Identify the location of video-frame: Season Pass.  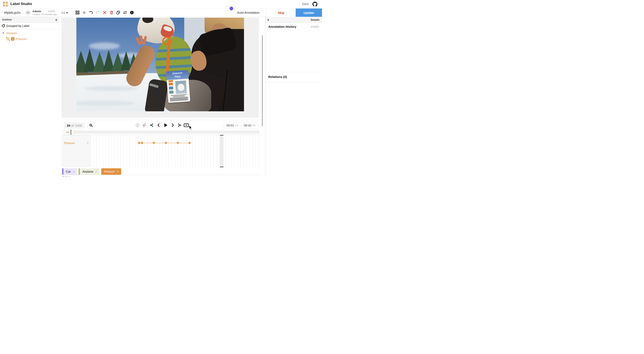
(160, 64).